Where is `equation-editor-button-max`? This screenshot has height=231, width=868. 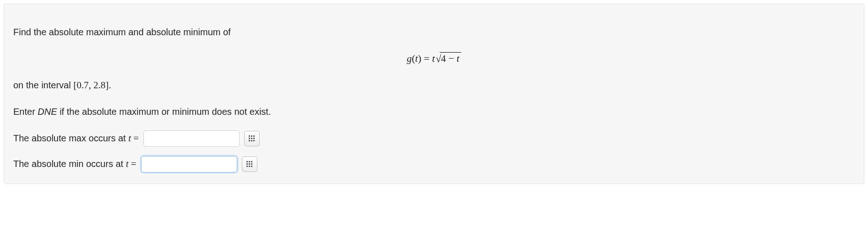 equation-editor-button-max is located at coordinates (252, 139).